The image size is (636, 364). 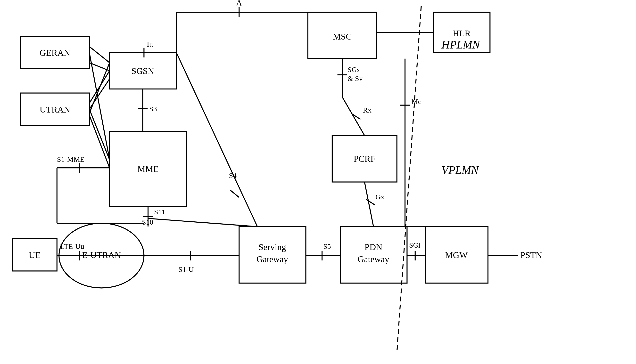 What do you see at coordinates (409, 179) in the screenshot?
I see `hplmn-vplmn-border` at bounding box center [409, 179].